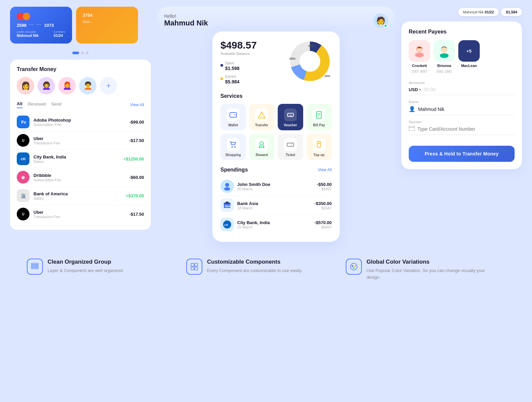 The image size is (532, 402). What do you see at coordinates (266, 269) in the screenshot?
I see `feature-customize: Customizable Components Every Component …` at bounding box center [266, 269].